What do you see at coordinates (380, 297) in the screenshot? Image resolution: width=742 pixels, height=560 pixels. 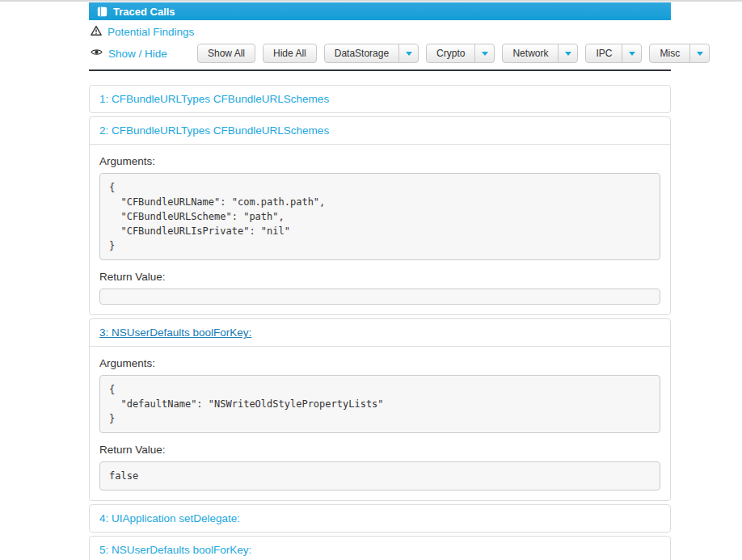 I see `return-value` at bounding box center [380, 297].